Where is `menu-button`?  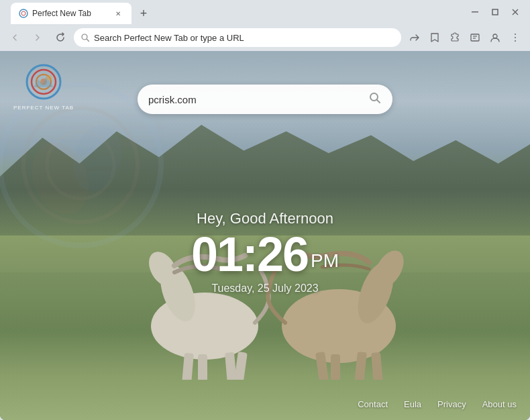 menu-button is located at coordinates (515, 38).